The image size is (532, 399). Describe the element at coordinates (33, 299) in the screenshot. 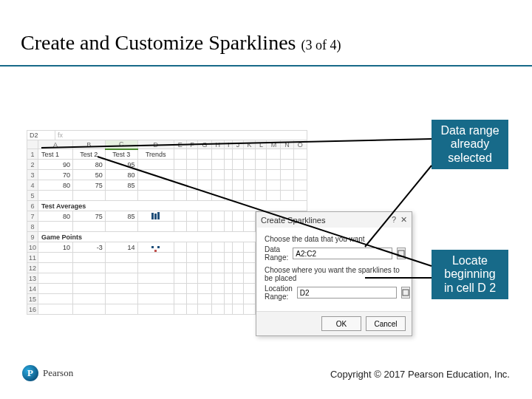

I see `row-header: 15` at that location.